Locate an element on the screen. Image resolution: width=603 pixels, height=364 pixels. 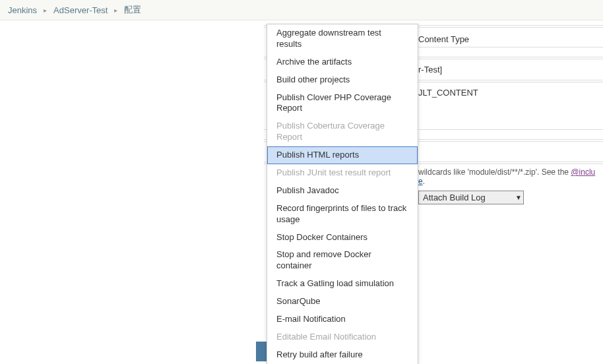
breadcrumb: Jenkins ▸ AdServer-Test ▸ 配置 is located at coordinates (302, 11).